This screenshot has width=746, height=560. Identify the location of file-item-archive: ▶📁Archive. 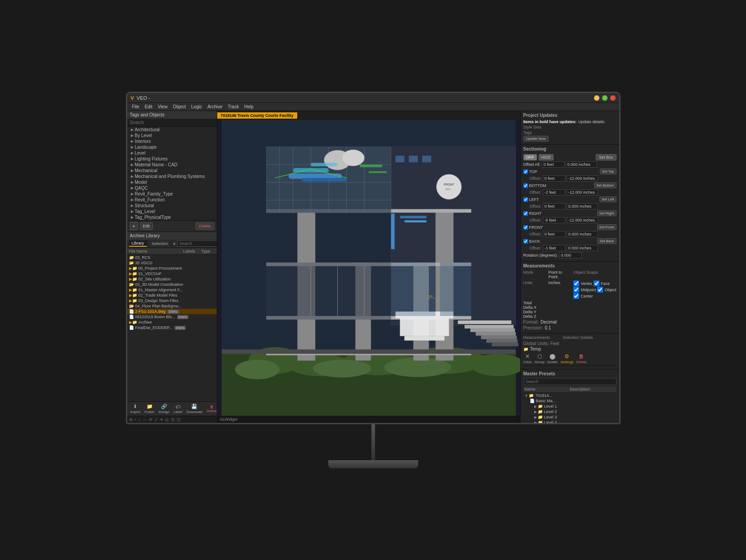
(172, 322).